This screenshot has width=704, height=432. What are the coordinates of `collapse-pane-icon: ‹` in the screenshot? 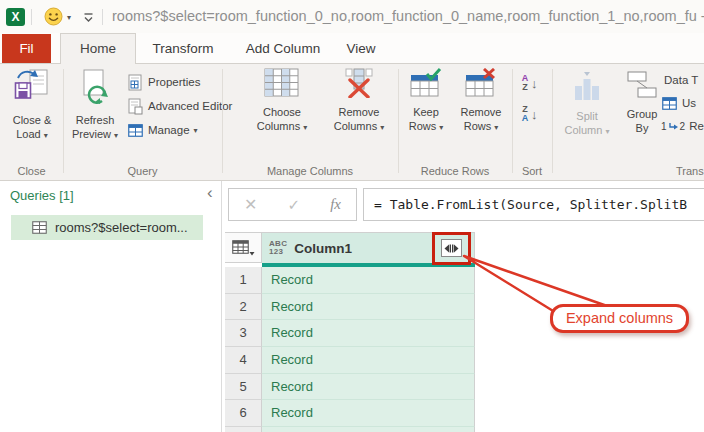 It's located at (210, 192).